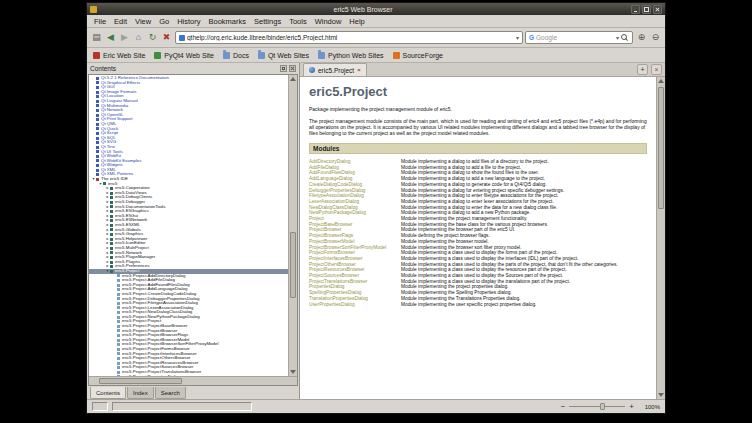 The width and height of the screenshot is (752, 423). What do you see at coordinates (193, 392) in the screenshot?
I see `sidebar-tabs: ContentsIndexSearch` at bounding box center [193, 392].